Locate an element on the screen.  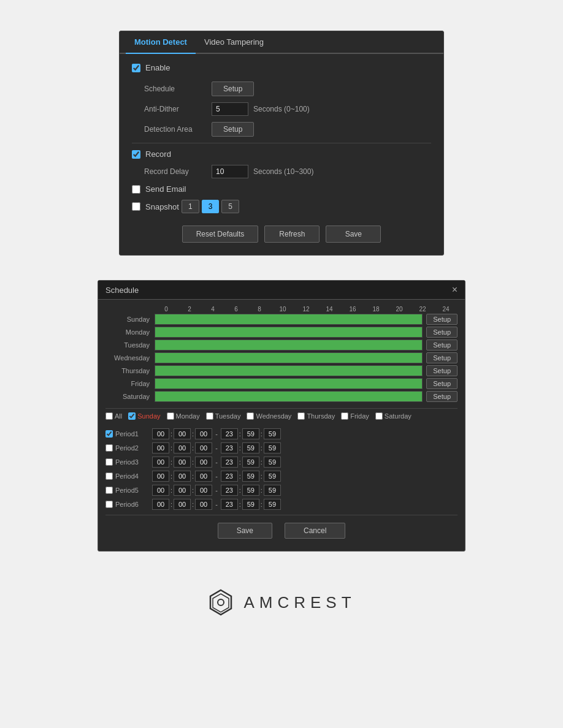
setup-btn-wednesday: Setup is located at coordinates (442, 358).